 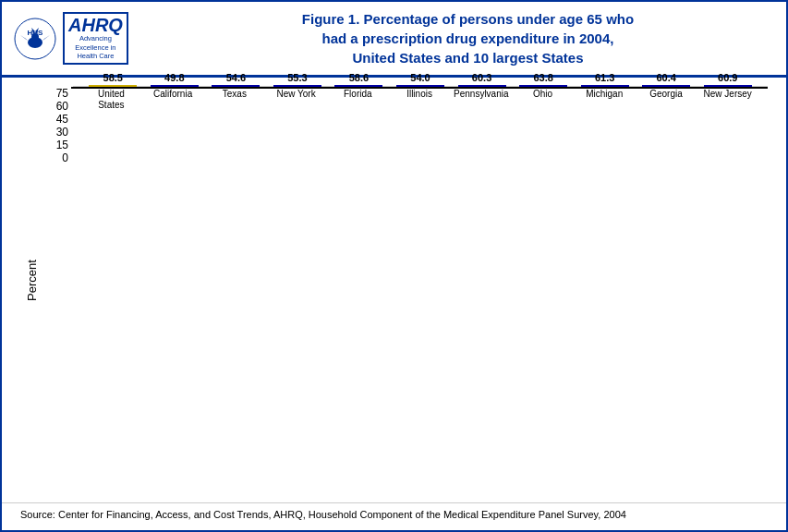 I want to click on bar-group: 49.8, so click(x=176, y=79).